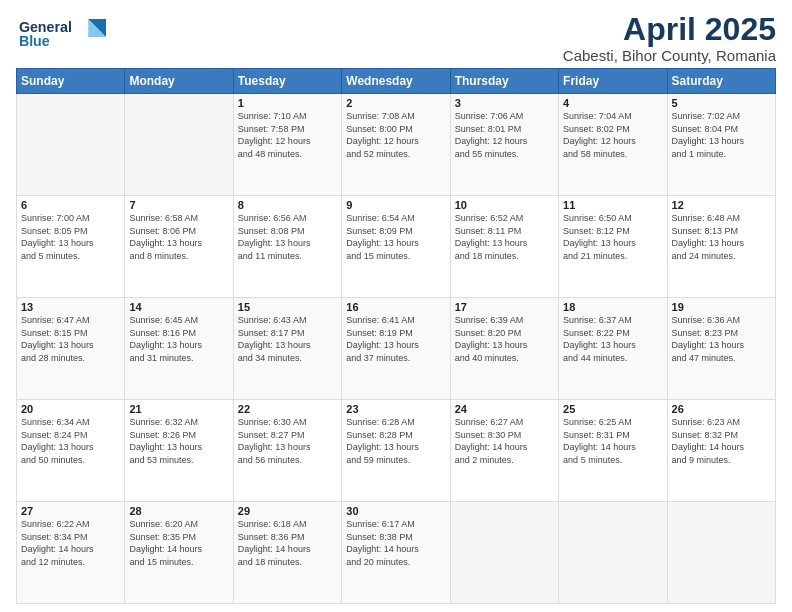 The width and height of the screenshot is (792, 612). What do you see at coordinates (178, 205) in the screenshot?
I see `day-number: 7` at bounding box center [178, 205].